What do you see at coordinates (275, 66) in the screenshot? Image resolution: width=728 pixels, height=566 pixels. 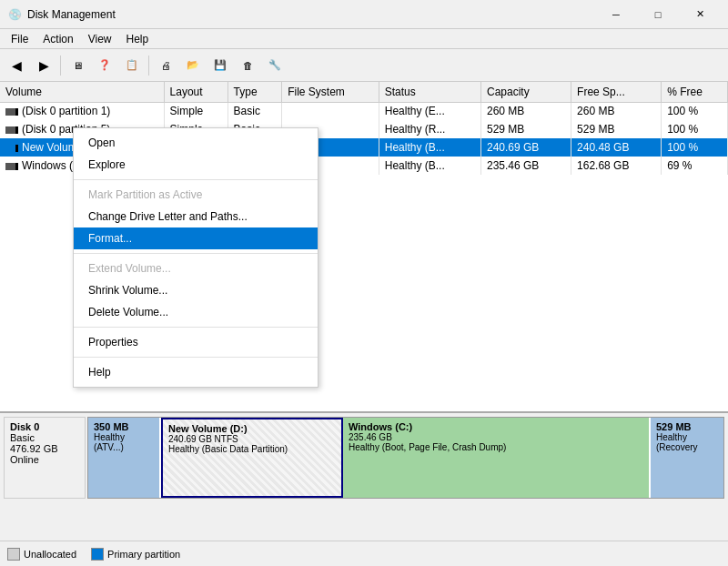 I see `toolbar-btn-10: 🔧` at bounding box center [275, 66].